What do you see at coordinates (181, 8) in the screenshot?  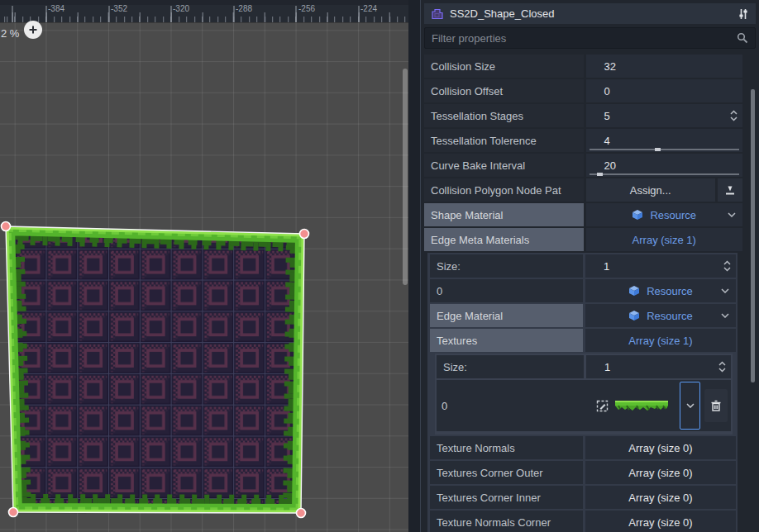 I see `ruler-tick-label: -320` at bounding box center [181, 8].